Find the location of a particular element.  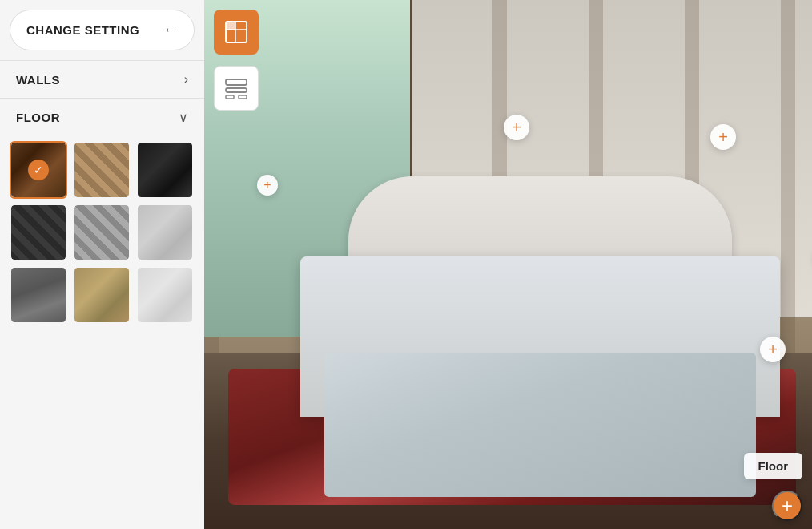

walls-section-header: WALLS › is located at coordinates (103, 79).